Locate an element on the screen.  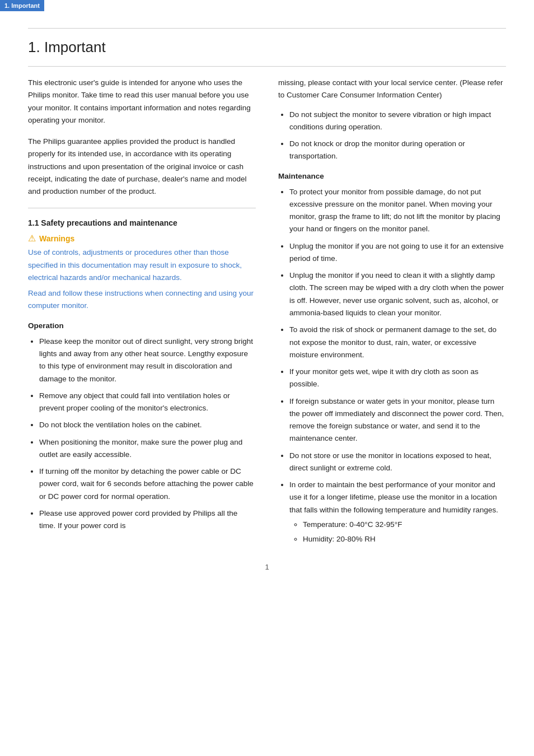
tab-label: 1. Important is located at coordinates (22, 6).